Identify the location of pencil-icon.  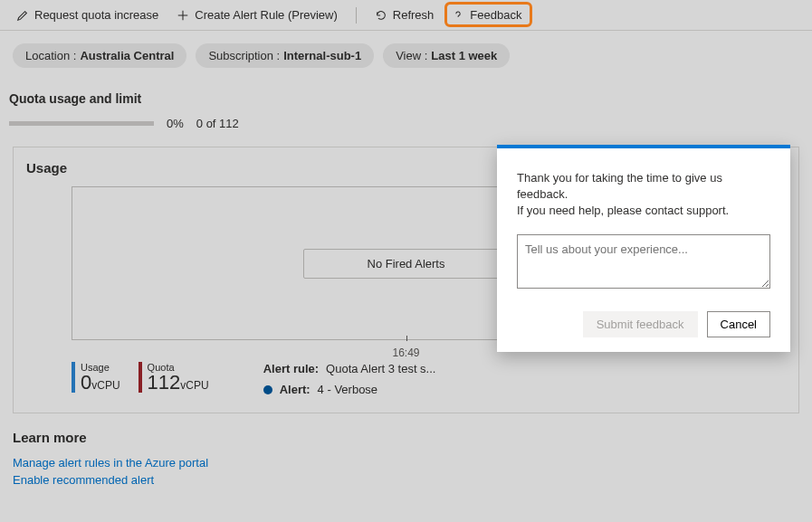
(23, 15).